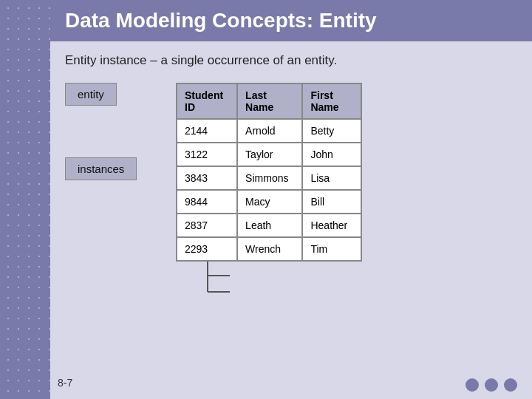 The height and width of the screenshot is (399, 532). I want to click on table-row: 2293WrenchTim, so click(269, 249).